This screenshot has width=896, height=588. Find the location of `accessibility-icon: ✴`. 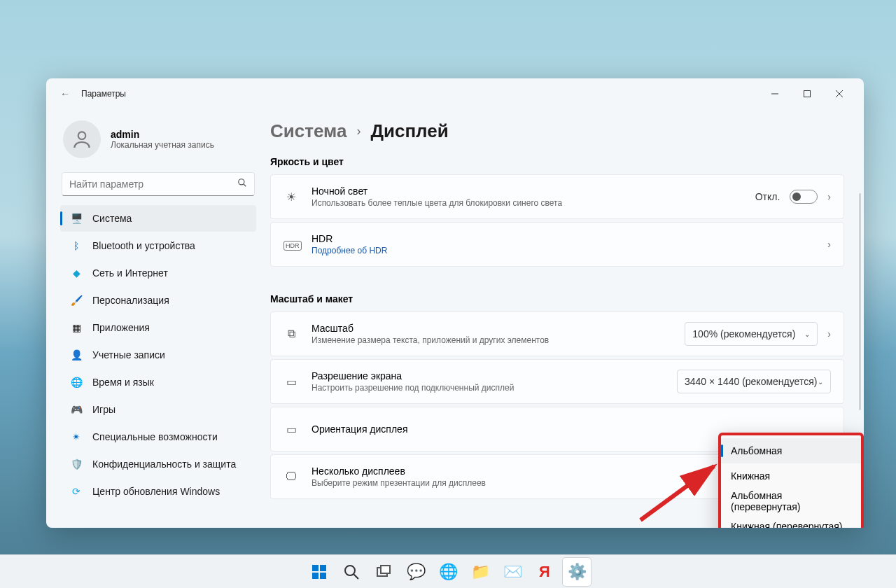

accessibility-icon: ✴ is located at coordinates (76, 437).